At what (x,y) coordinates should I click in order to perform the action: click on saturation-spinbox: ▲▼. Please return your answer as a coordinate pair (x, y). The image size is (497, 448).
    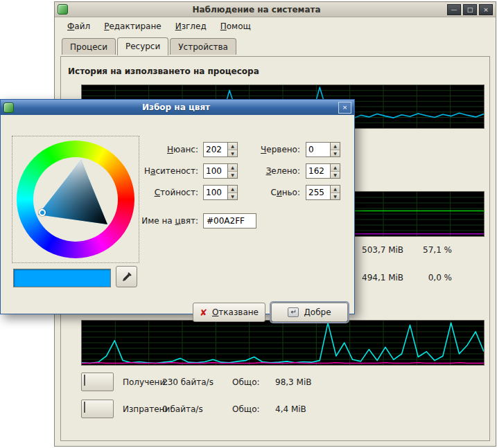
    Looking at the image, I should click on (220, 171).